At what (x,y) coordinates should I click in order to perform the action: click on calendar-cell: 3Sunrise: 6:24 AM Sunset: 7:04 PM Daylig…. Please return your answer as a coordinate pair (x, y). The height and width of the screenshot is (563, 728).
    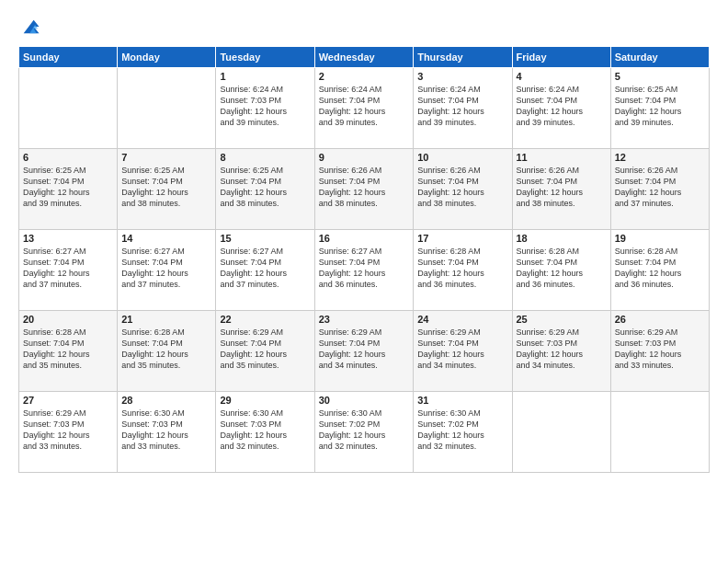
    Looking at the image, I should click on (463, 109).